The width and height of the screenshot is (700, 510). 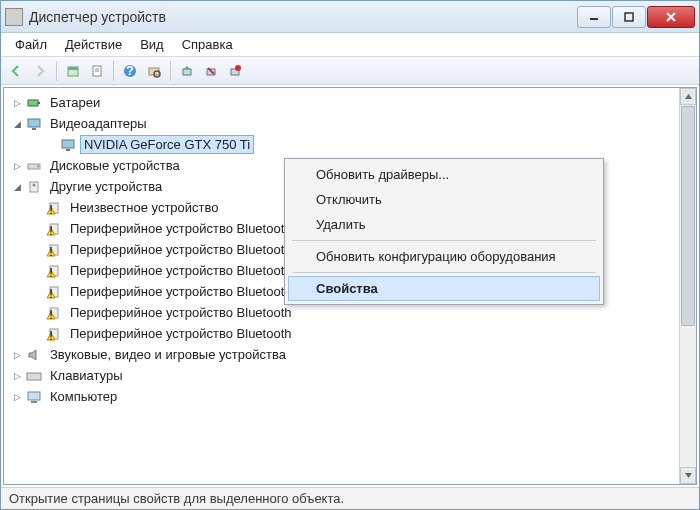 What do you see at coordinates (84, 396) in the screenshot?
I see `node-label: Компьютер` at bounding box center [84, 396].